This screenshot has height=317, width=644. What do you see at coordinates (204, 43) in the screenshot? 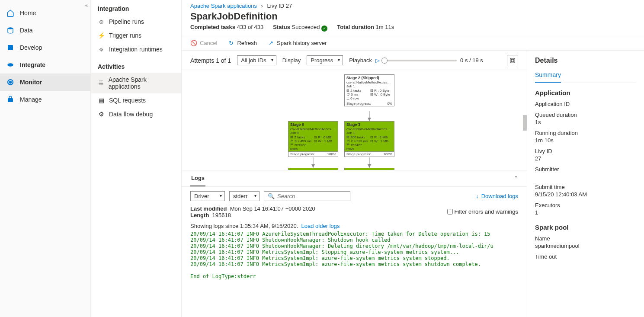
I see `cancel-button: 🚫Cancel` at bounding box center [204, 43].